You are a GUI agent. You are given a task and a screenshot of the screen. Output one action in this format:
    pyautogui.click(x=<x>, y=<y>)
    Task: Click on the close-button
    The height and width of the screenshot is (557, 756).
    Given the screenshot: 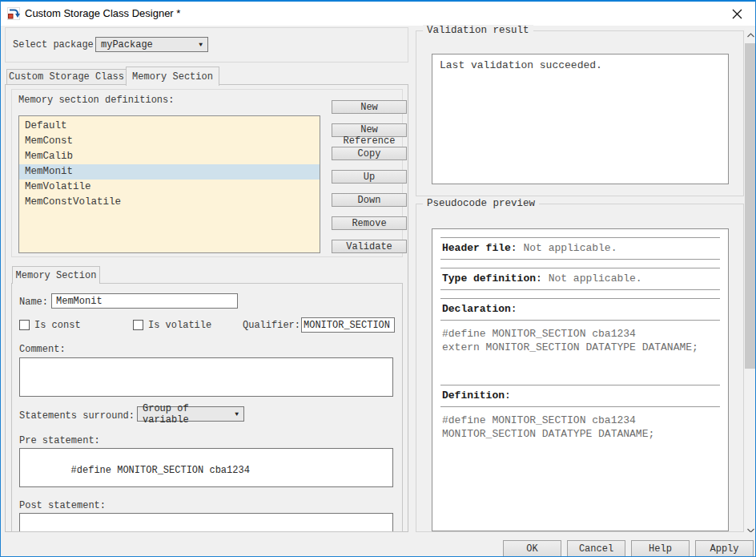 What is the action you would take?
    pyautogui.click(x=737, y=14)
    